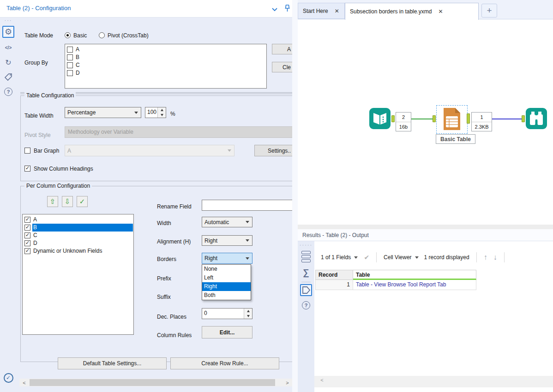 The height and width of the screenshot is (392, 553). What do you see at coordinates (282, 49) in the screenshot?
I see `all-button: A` at bounding box center [282, 49].